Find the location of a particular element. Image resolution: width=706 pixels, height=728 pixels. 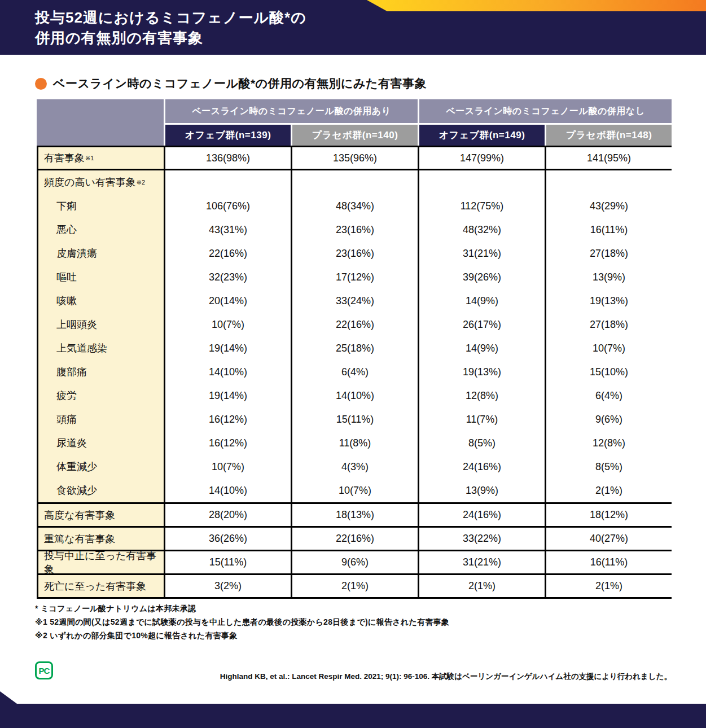

col-header-placebo-148: プラセボ群(n=148) is located at coordinates (609, 135).